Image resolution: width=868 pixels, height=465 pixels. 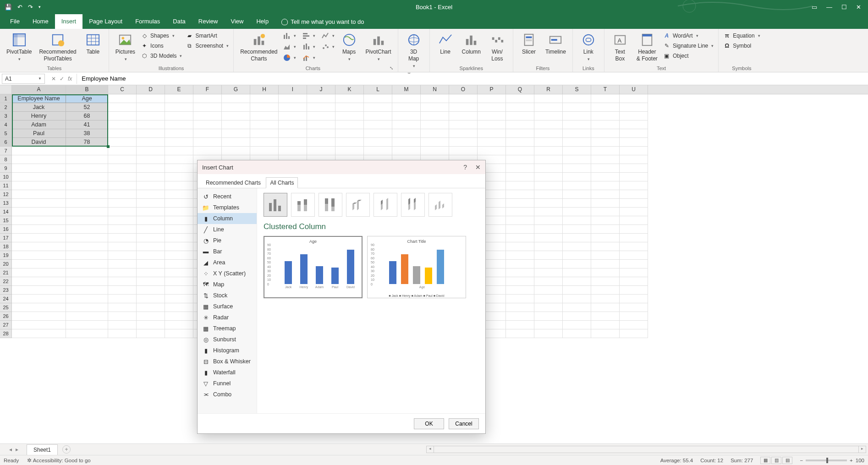 What do you see at coordinates (179, 246) in the screenshot?
I see `cell-E18` at bounding box center [179, 246].